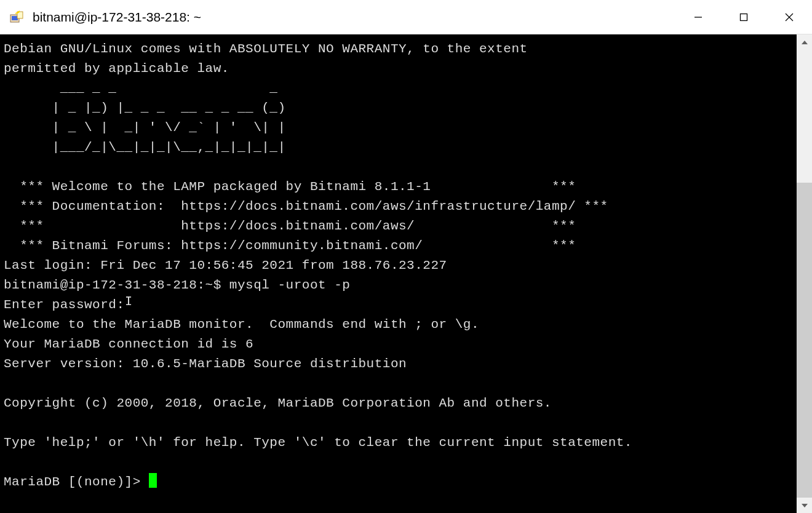 Image resolution: width=812 pixels, height=513 pixels. I want to click on scroll-track, so click(805, 274).